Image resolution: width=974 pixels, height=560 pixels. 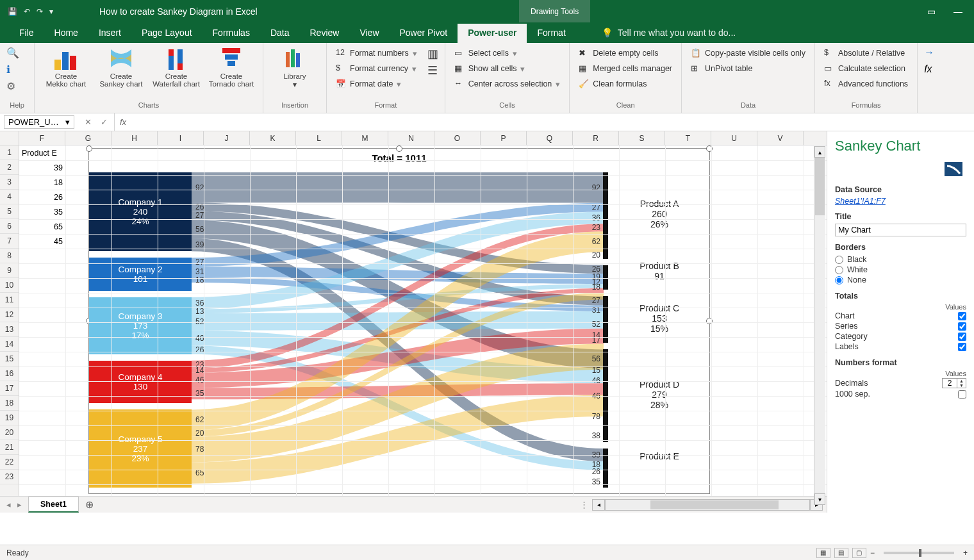 What do you see at coordinates (962, 317) in the screenshot?
I see `totals-checkbox-chart` at bounding box center [962, 317].